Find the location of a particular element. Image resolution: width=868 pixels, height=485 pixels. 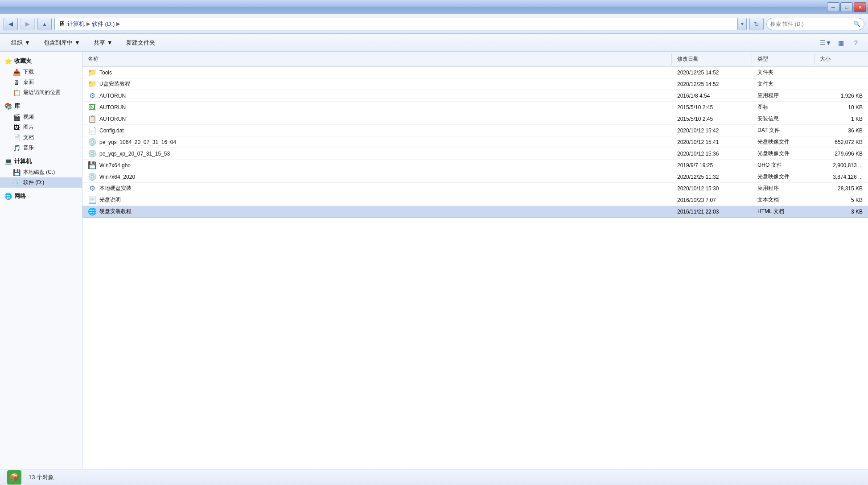

minimize-button: ─ is located at coordinates (833, 7).